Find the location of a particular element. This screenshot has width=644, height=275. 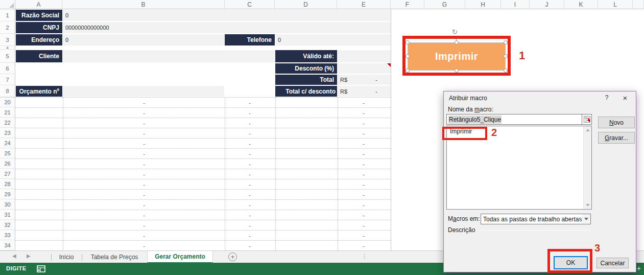

row-header-30: 30 is located at coordinates (8, 204).